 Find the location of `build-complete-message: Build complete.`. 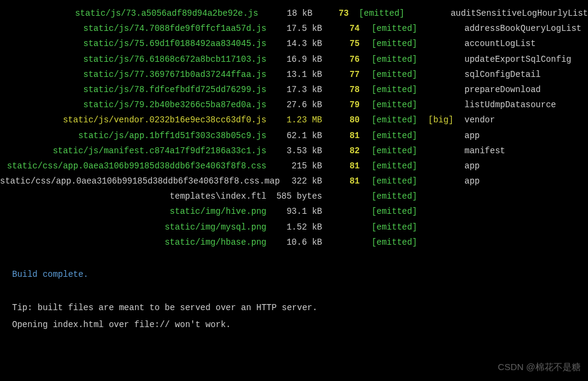

build-complete-message: Build complete. is located at coordinates (300, 275).